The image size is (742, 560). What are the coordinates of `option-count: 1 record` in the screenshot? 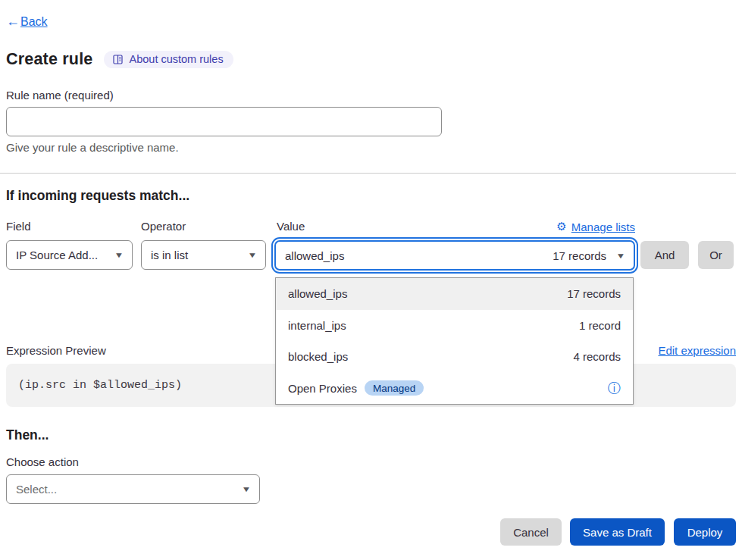 It's located at (600, 326).